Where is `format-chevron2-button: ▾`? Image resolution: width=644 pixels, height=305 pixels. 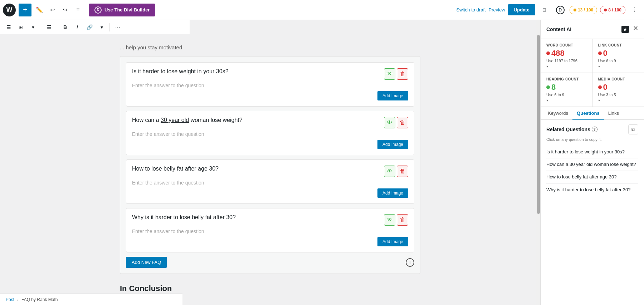 format-chevron2-button: ▾ is located at coordinates (102, 27).